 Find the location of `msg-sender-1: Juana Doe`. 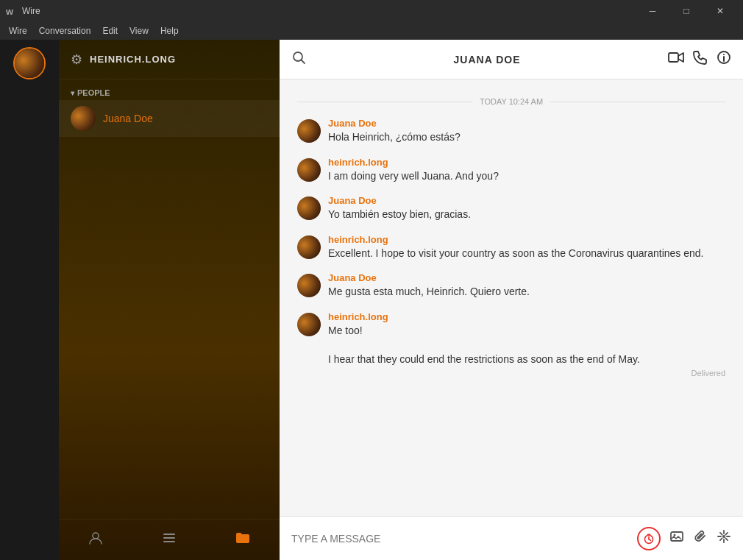

msg-sender-1: Juana Doe is located at coordinates (527, 124).